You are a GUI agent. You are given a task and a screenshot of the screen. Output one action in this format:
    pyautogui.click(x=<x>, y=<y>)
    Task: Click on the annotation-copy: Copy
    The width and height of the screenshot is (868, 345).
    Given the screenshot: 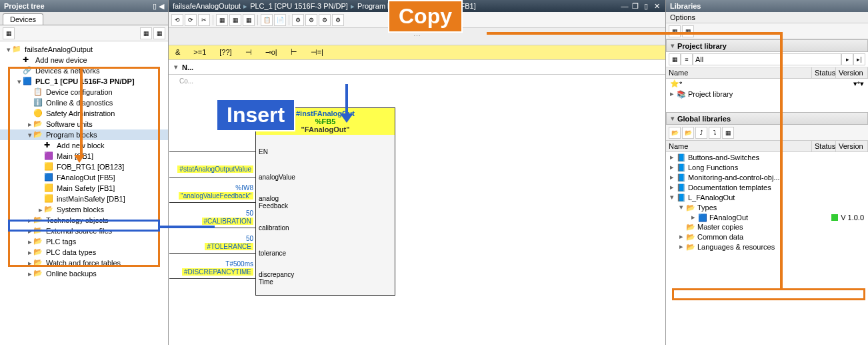 What is the action you would take?
    pyautogui.click(x=425, y=16)
    